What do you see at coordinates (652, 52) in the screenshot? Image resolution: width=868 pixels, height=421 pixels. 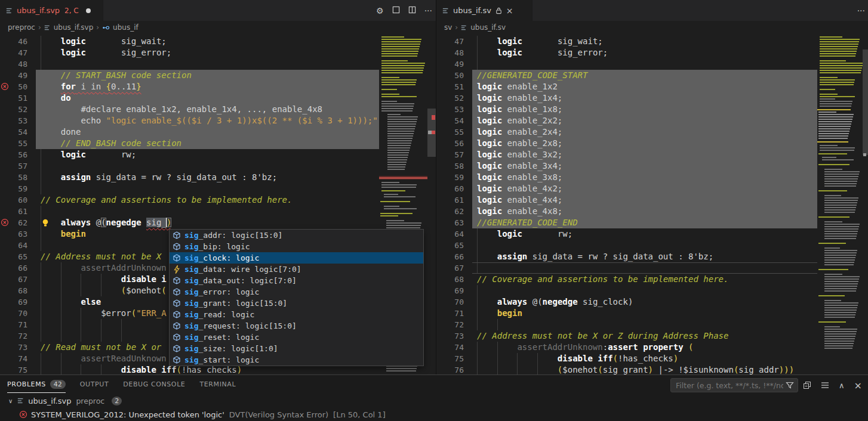 I see `code-line: 48 logic sig_error;` at bounding box center [652, 52].